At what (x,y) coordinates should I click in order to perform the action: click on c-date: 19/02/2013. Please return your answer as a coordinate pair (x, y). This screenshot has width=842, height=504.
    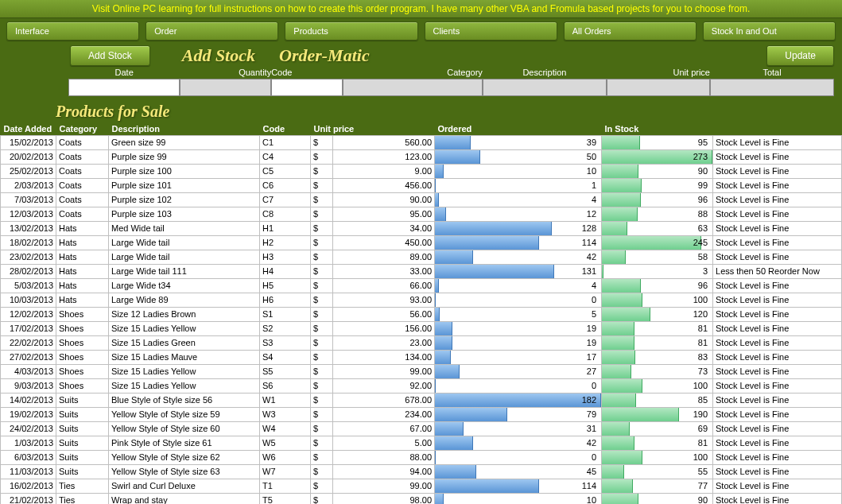
    Looking at the image, I should click on (29, 415).